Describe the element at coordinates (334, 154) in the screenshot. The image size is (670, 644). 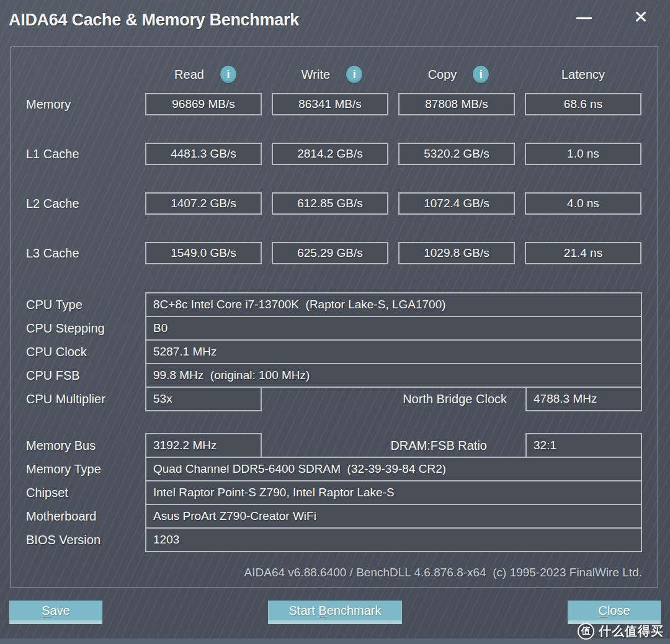
I see `l1-cache-row: L1 Cache 4481.3 GB/s 2814.2 GB/s 5320.2 …` at that location.